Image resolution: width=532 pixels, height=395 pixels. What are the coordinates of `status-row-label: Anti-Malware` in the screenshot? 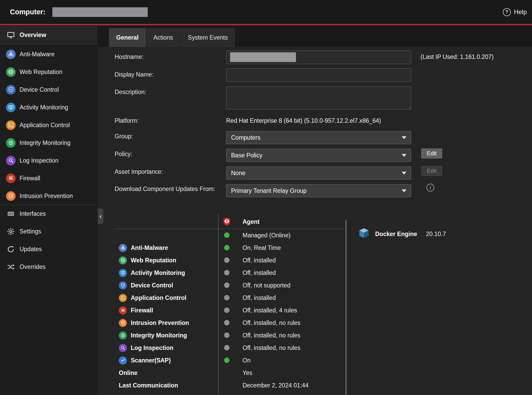 It's located at (150, 248).